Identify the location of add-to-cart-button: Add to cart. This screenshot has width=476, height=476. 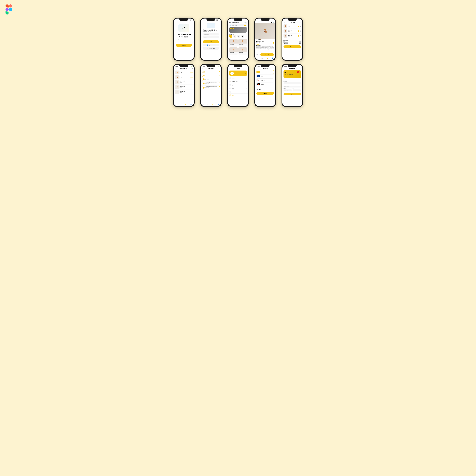
(267, 55).